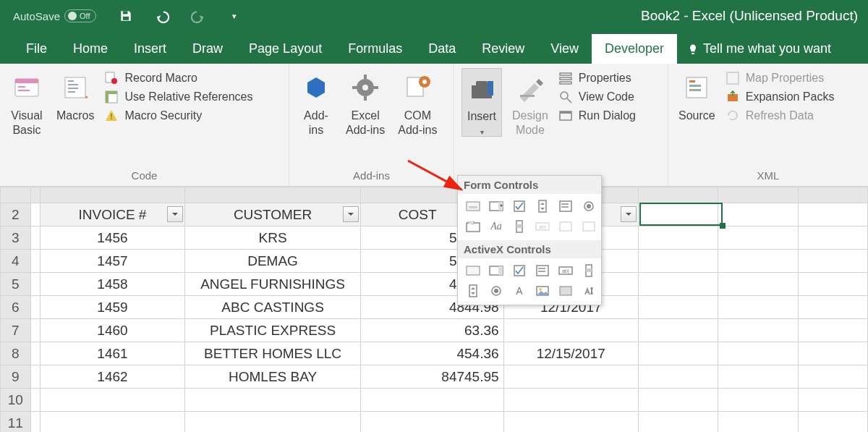  Describe the element at coordinates (126, 16) in the screenshot. I see `save-icon` at that location.